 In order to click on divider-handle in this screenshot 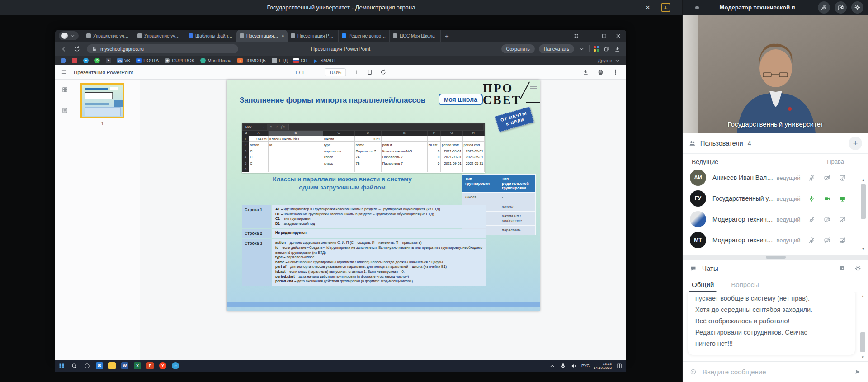, I will do `click(776, 257)`.